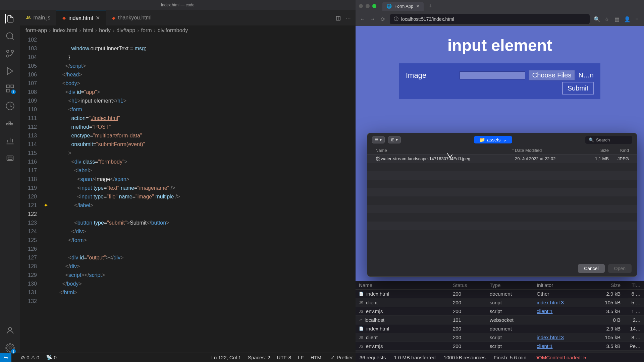  Describe the element at coordinates (619, 150) in the screenshot. I see `col-kind: Kind` at that location.